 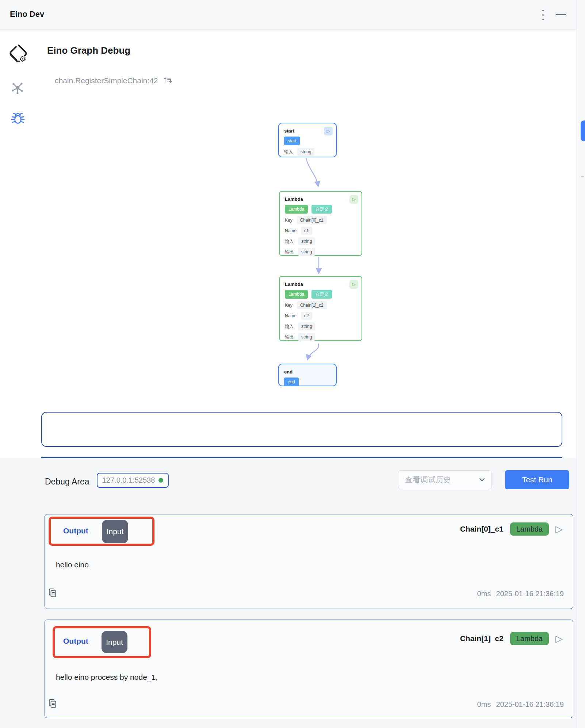 What do you see at coordinates (23, 59) in the screenshot?
I see `gear-icon: ⚙` at bounding box center [23, 59].